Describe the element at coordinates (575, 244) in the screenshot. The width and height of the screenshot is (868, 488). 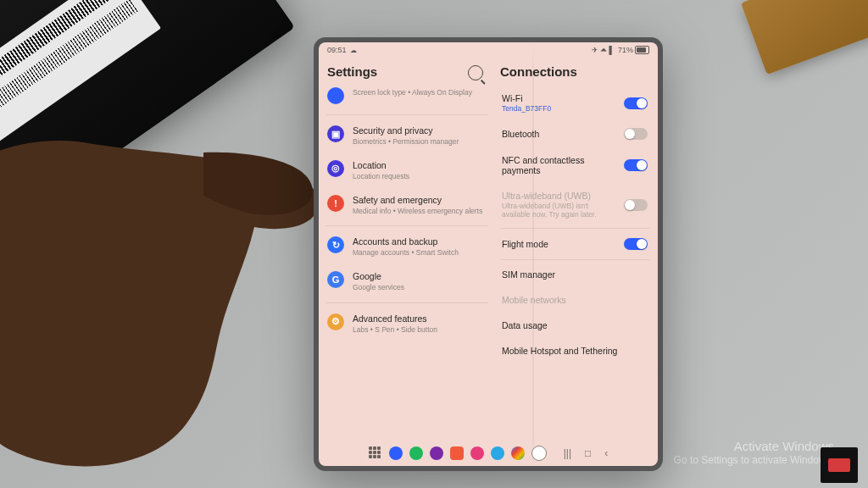
I see `connections-row: Flight mode` at that location.